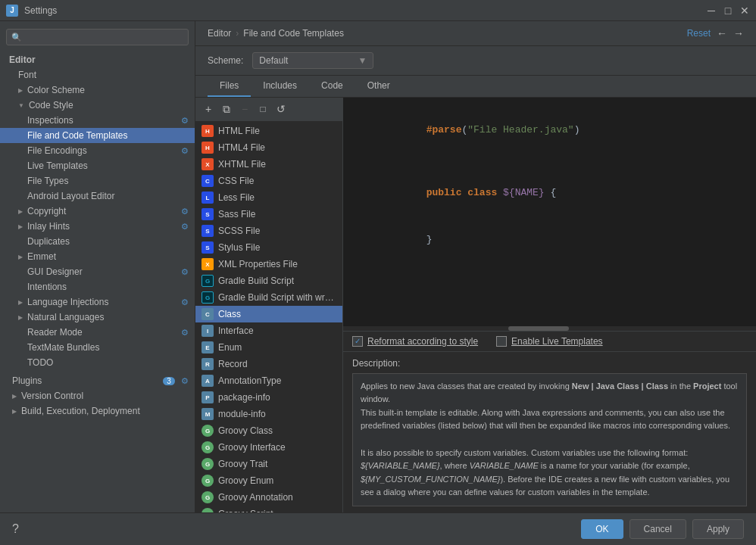 This screenshot has width=756, height=545. I want to click on file-item-xhtml-file: X XHTML File, so click(269, 164).